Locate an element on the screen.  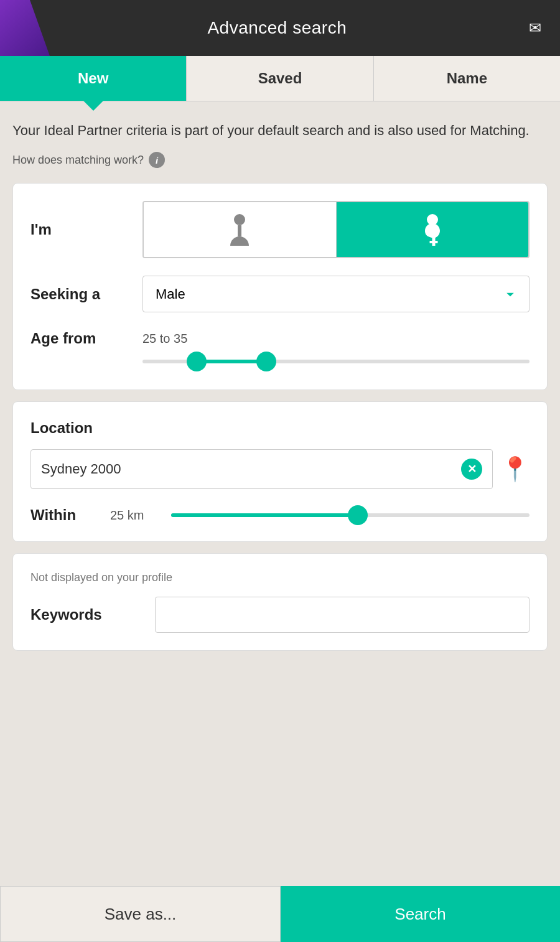
gender-row: I'm is located at coordinates (280, 230).